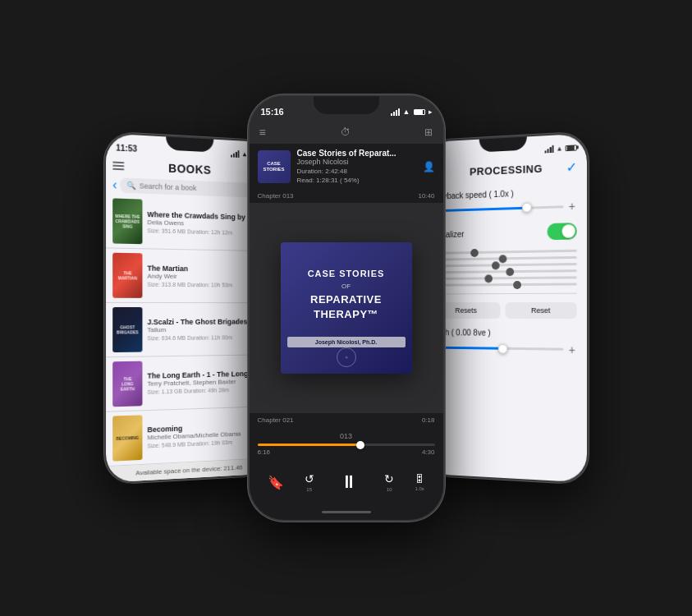 This screenshot has width=692, height=616. Describe the element at coordinates (504, 333) in the screenshot. I see `proc-pitch-label: Pitch ( 0.00 8ve )` at that location.